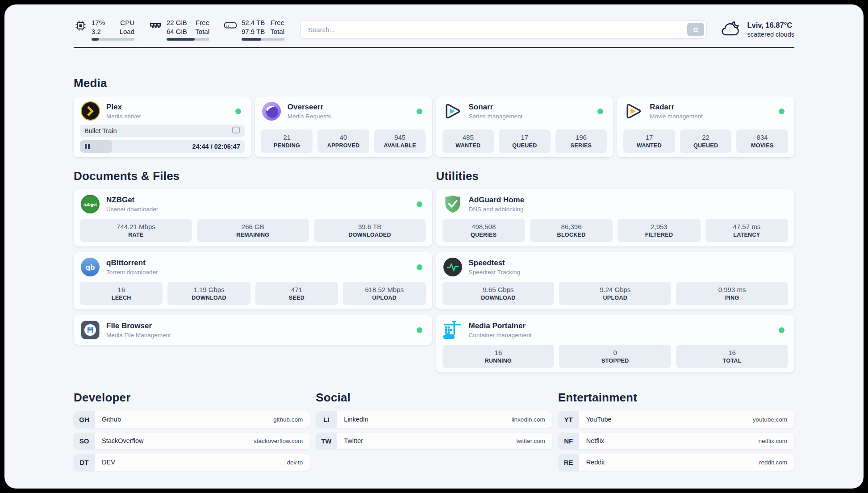  I want to click on stat-available: 945 AVAILABLE, so click(400, 141).